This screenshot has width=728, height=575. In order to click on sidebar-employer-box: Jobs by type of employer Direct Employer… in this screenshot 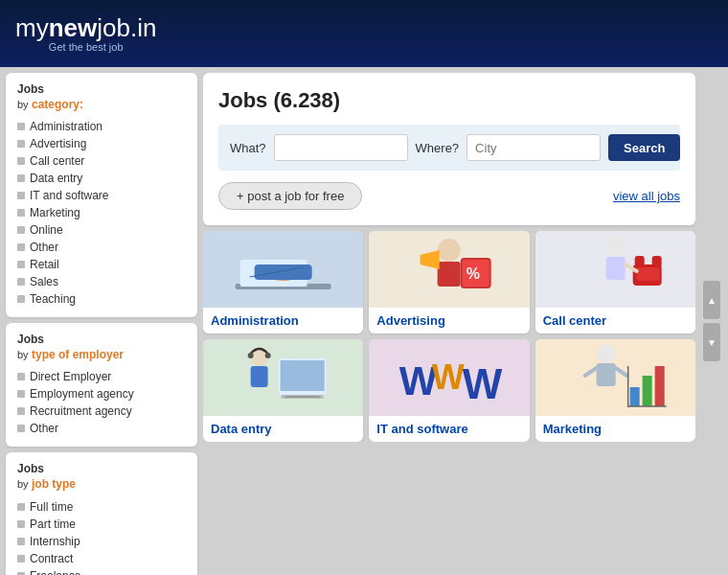, I will do `click(102, 385)`.